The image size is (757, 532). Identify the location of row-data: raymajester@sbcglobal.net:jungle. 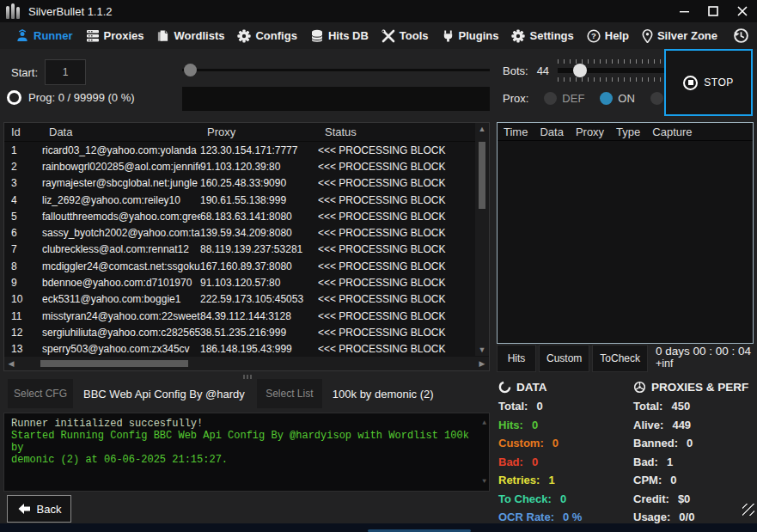
(121, 183).